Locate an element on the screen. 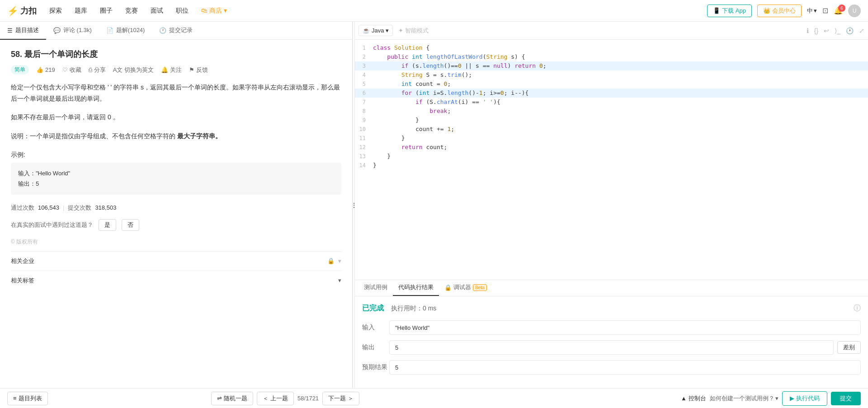 Image resolution: width=868 pixels, height=408 pixels. expected-row: 预期结果 5 is located at coordinates (611, 367).